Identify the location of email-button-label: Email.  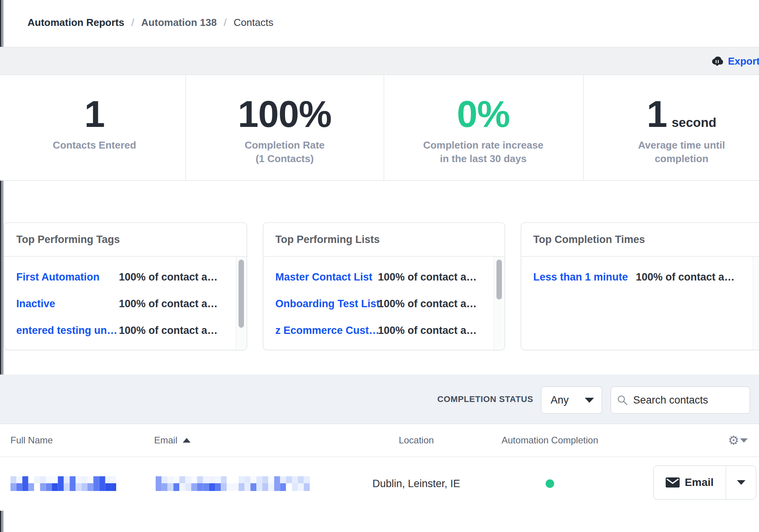
(699, 482).